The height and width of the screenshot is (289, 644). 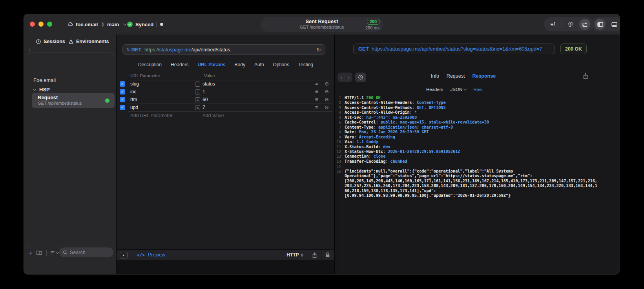 What do you see at coordinates (240, 65) in the screenshot?
I see `tab-body: Body` at bounding box center [240, 65].